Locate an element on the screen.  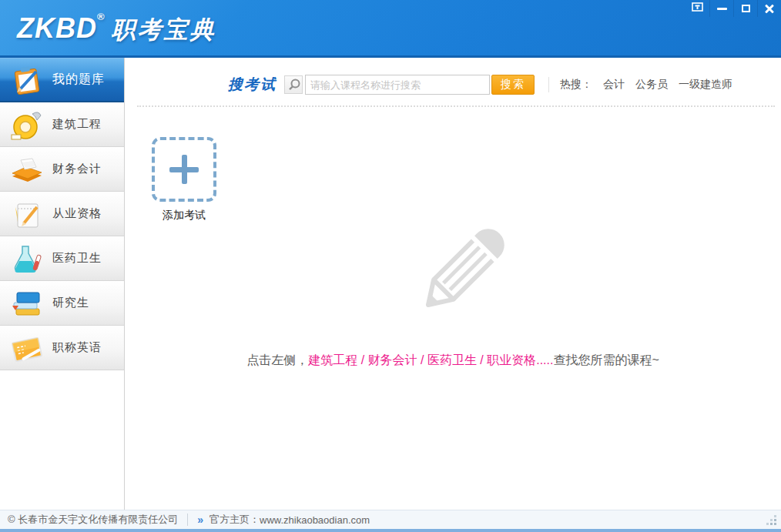
magnifier-box is located at coordinates (293, 85).